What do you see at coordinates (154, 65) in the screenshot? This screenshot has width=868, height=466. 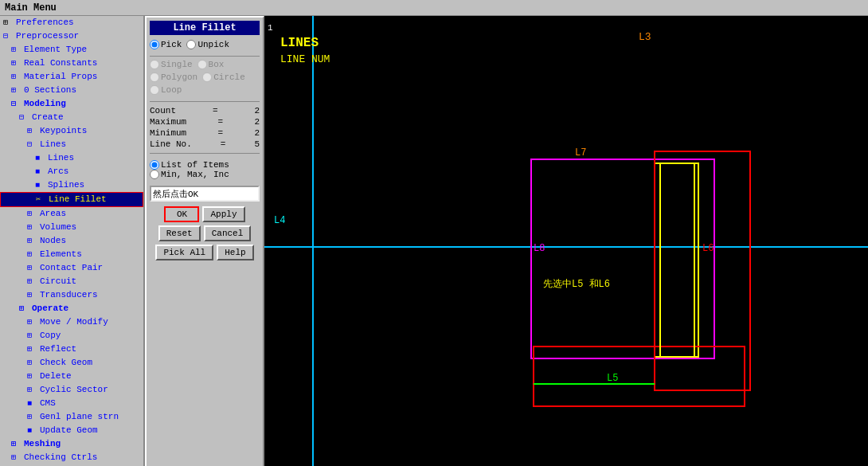 I see `single-radio` at bounding box center [154, 65].